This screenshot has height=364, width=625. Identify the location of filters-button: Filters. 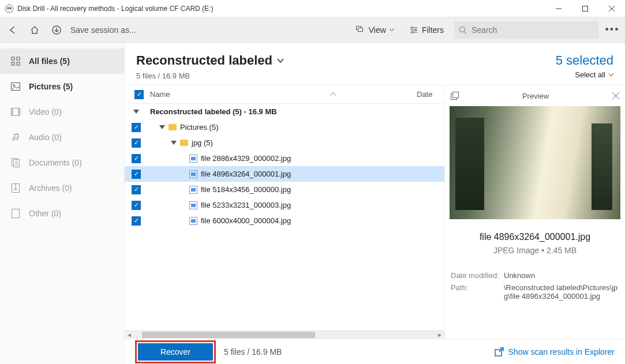
(426, 30).